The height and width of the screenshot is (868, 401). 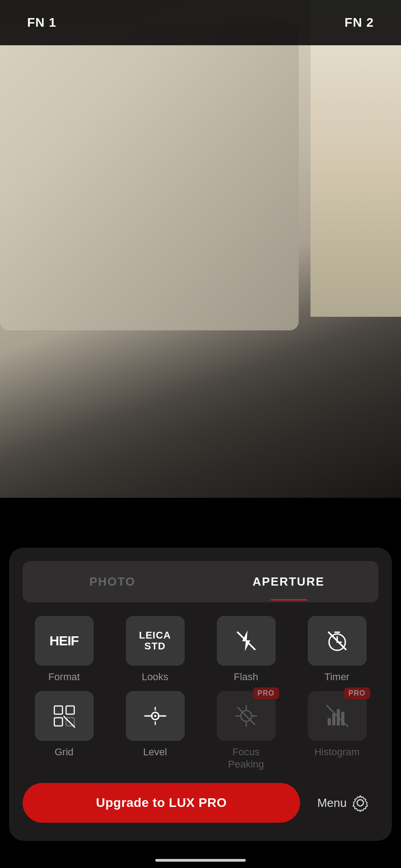 I want to click on flash-off-icon, so click(x=246, y=641).